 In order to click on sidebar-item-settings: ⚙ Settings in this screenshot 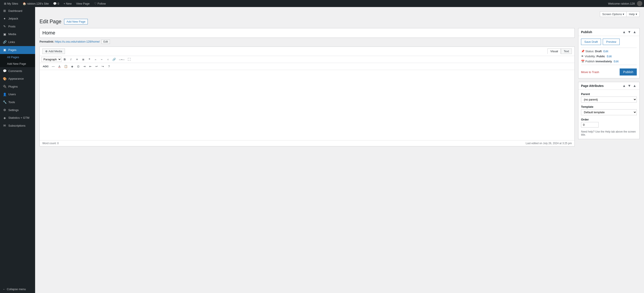, I will do `click(18, 110)`.